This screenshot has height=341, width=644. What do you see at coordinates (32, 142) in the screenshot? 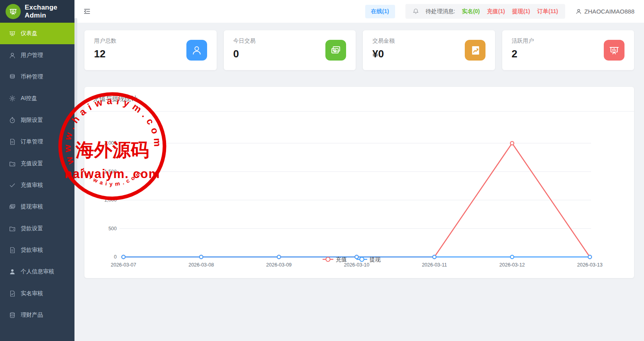
I see `sidebar-item-label: 订单管理` at bounding box center [32, 142].